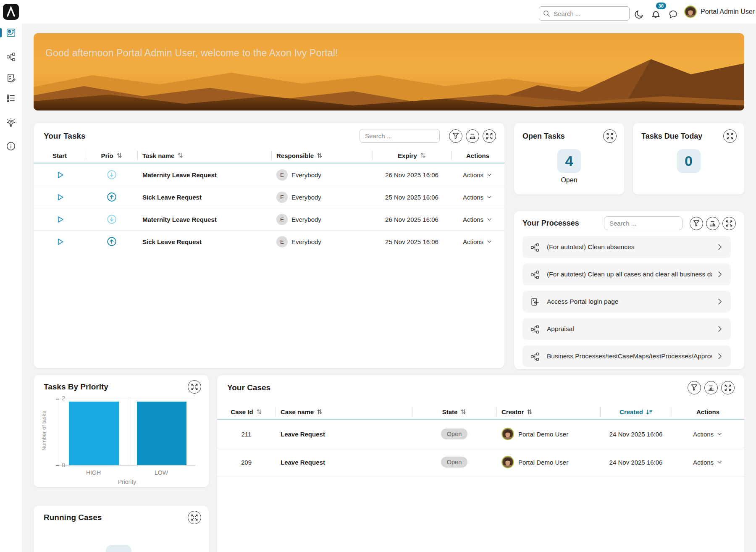  I want to click on welcome-banner: Good afternoon Portal Admin User, welcom…, so click(389, 72).